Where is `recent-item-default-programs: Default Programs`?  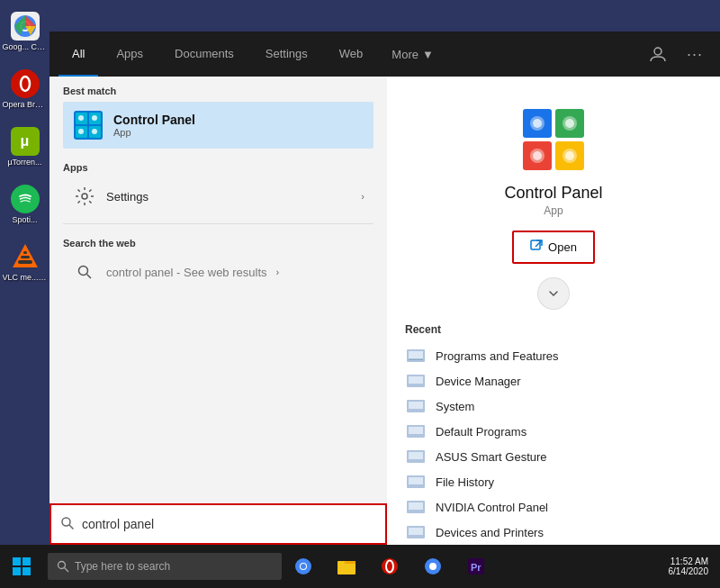 recent-item-default-programs: Default Programs is located at coordinates (554, 431).